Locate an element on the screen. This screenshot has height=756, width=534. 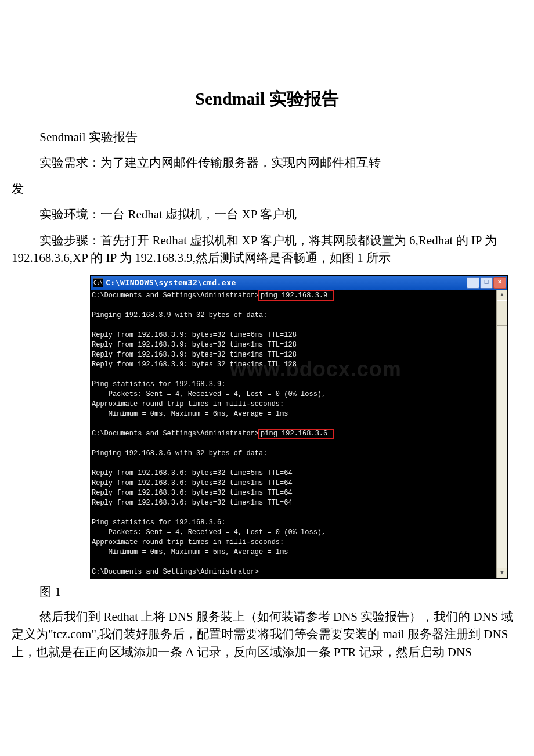
paragraph-dns: 然后我们到 Redhat 上将 DNS 服务装上（如何装请参考 DNS 实验报告… is located at coordinates (267, 634).